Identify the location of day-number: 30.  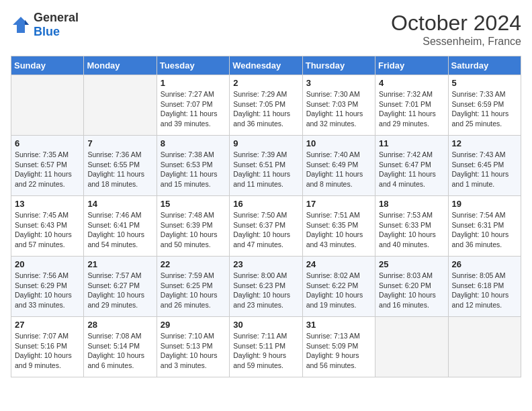
(266, 325).